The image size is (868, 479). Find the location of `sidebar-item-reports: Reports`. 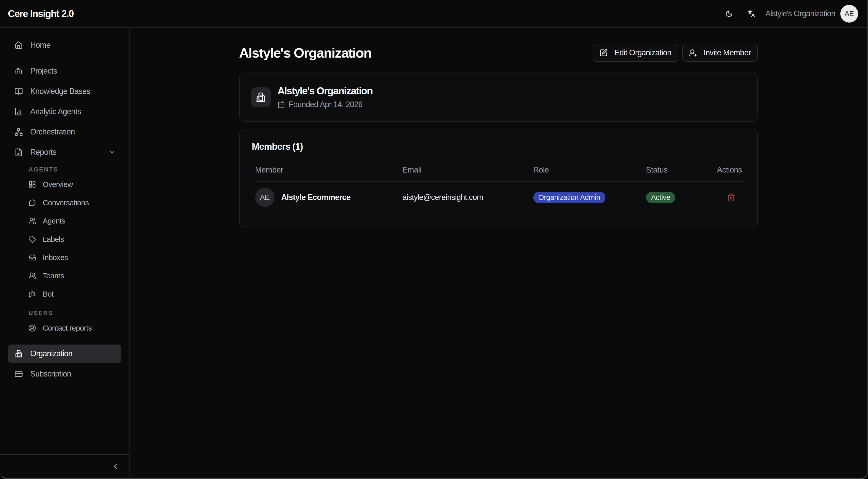

sidebar-item-reports: Reports is located at coordinates (65, 152).